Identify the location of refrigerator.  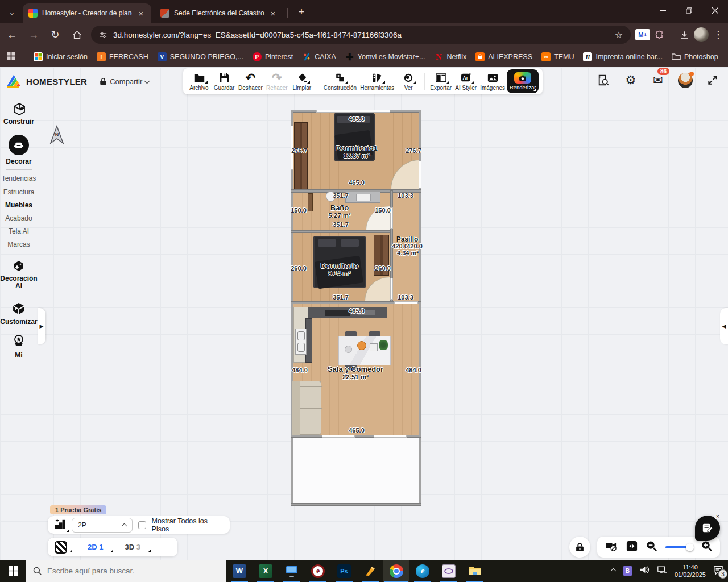
(301, 342).